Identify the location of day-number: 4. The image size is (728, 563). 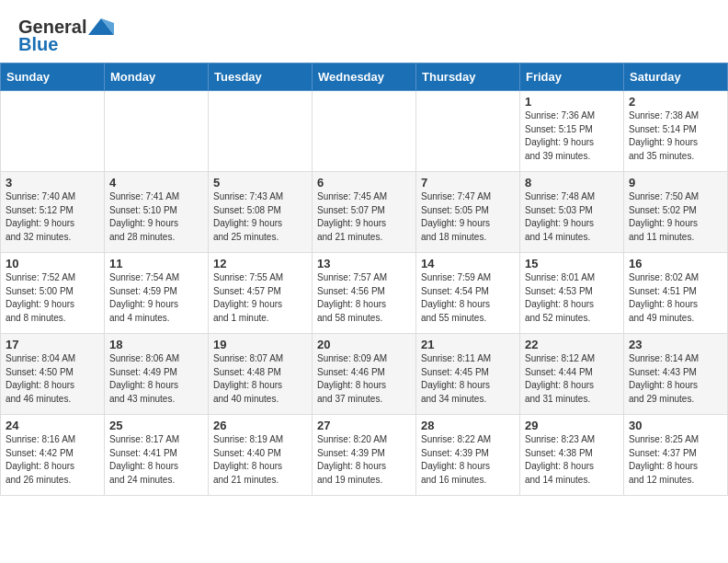
(156, 182).